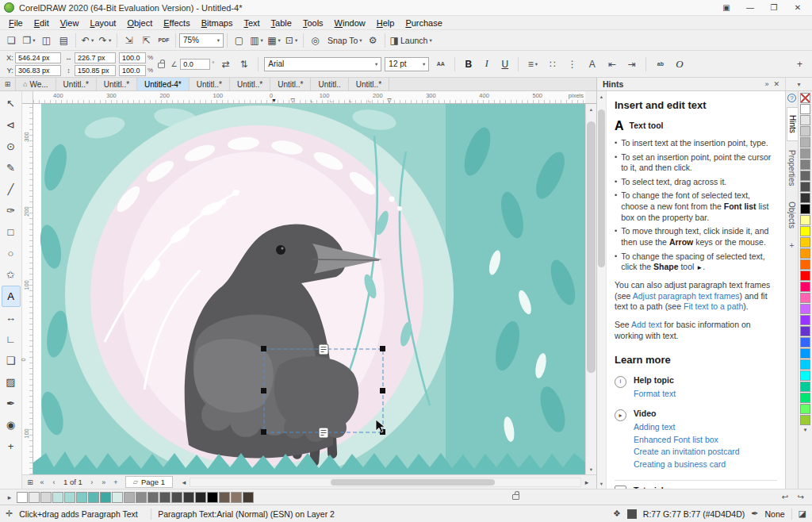 This screenshot has height=522, width=812. I want to click on interactive-fill-tool: ◉, so click(11, 425).